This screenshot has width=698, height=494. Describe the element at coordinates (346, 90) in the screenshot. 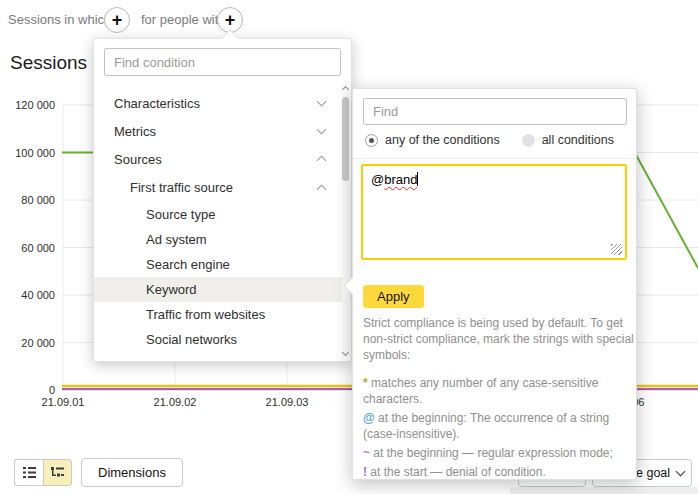

I see `scroll-up-icon` at that location.